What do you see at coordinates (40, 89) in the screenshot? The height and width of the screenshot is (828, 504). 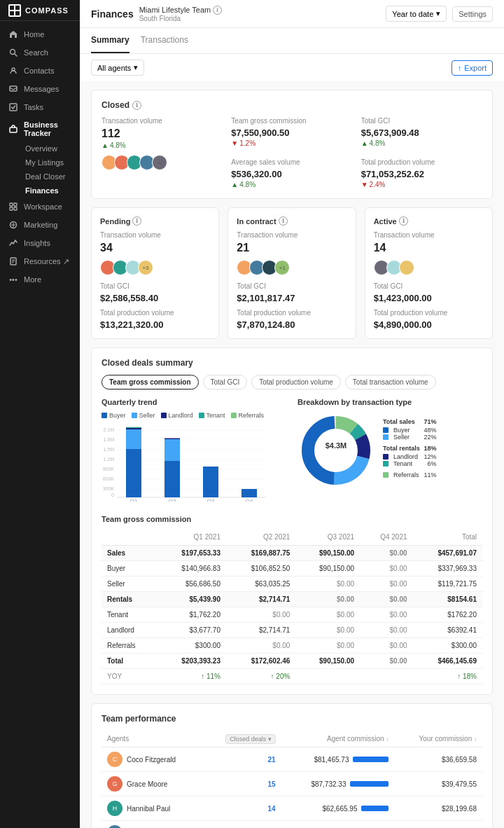 I see `sidebar-item-messages: Messages` at bounding box center [40, 89].